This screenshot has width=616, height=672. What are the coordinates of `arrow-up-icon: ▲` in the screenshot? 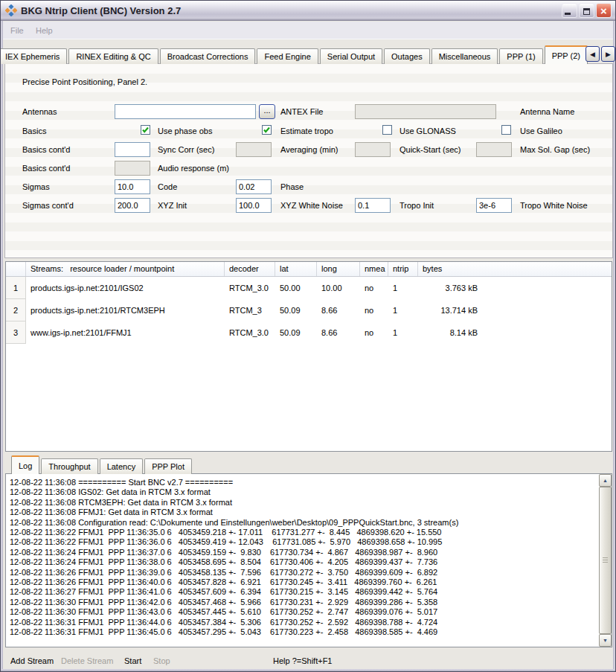 It's located at (606, 481).